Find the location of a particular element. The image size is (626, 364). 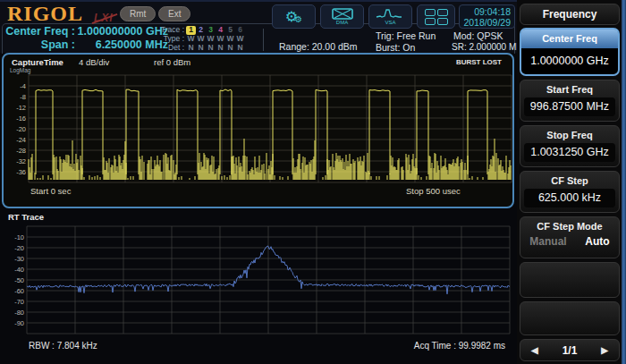

center-freq-label: Center Freq : is located at coordinates (40, 32).